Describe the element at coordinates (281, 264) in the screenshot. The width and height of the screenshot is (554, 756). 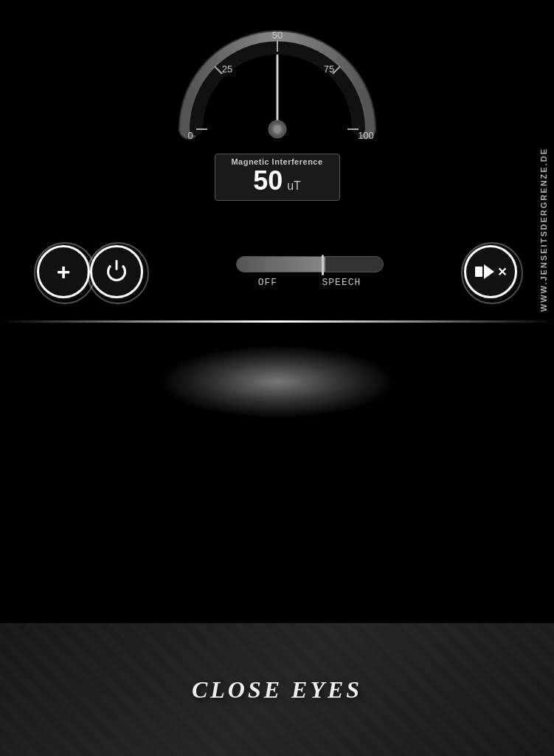
I see `toggle-fill` at that location.